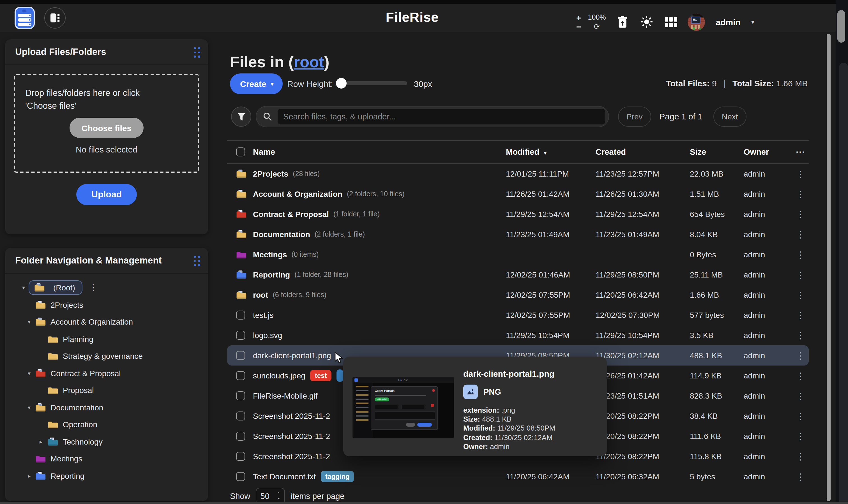  What do you see at coordinates (518, 275) in the screenshot?
I see `table-row-folder: Reporting(1 folder, 28 files)12/02/25 01…` at bounding box center [518, 275].